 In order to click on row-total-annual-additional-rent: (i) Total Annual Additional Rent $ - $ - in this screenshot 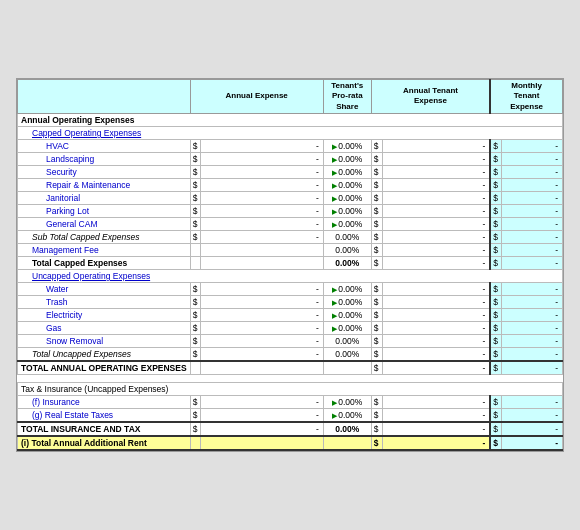, I will do `click(290, 443)`.